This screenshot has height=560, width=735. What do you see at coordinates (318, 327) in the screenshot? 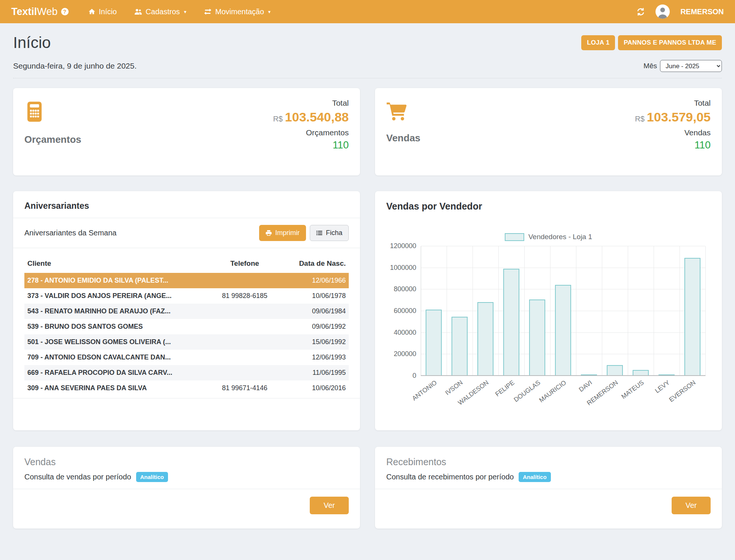
I see `cell-birth: 09/06/1992` at bounding box center [318, 327].